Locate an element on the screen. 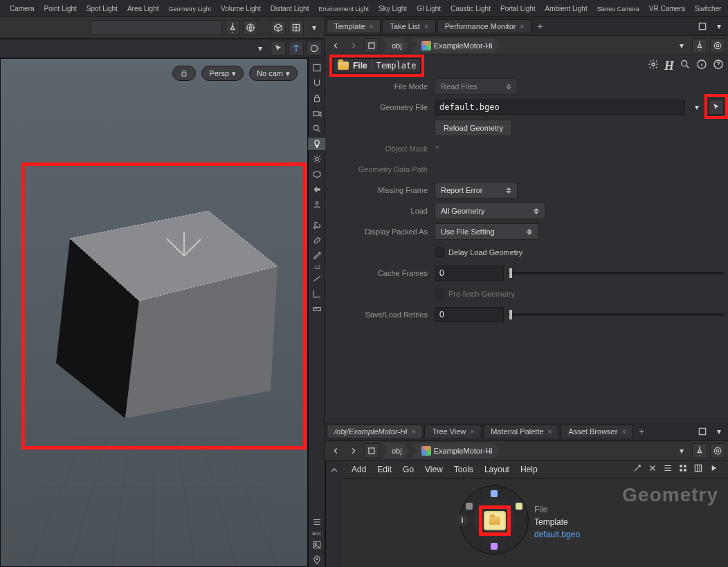  menu-edit: Edit is located at coordinates (385, 470).